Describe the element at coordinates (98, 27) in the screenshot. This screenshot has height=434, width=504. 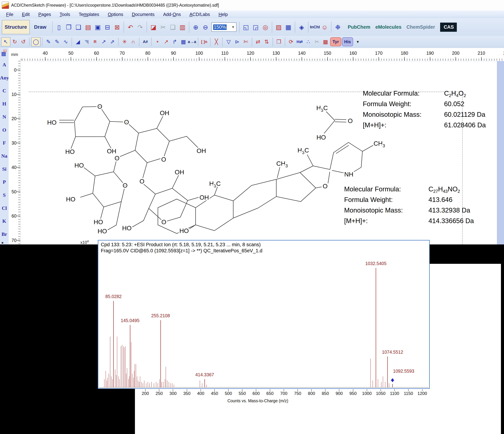
I see `save-icon: ▣` at that location.